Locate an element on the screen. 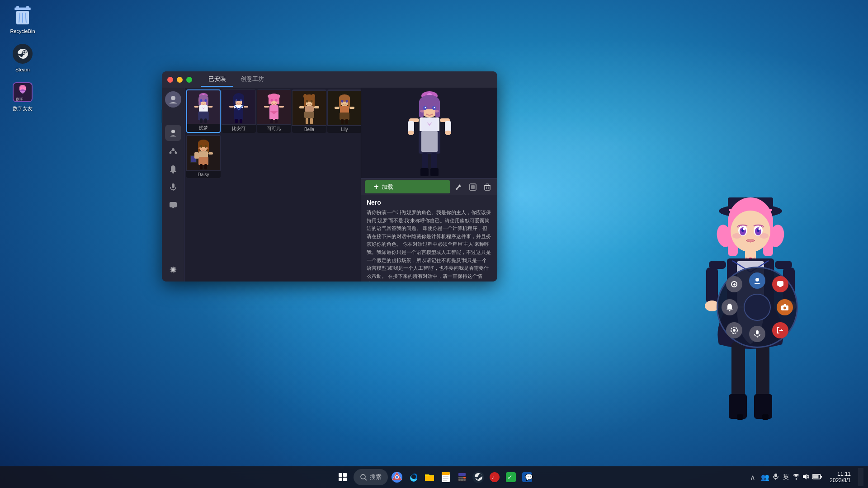 The height and width of the screenshot is (488, 868). digital-mate-desktop-icon: 数字 数字女友 is located at coordinates (23, 97).